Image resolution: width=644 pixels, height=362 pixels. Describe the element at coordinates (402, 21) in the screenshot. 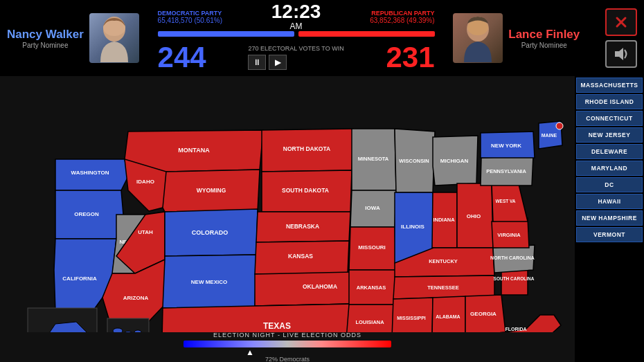

I see `red-vote-count: 63,852,368 (49.39%)` at that location.